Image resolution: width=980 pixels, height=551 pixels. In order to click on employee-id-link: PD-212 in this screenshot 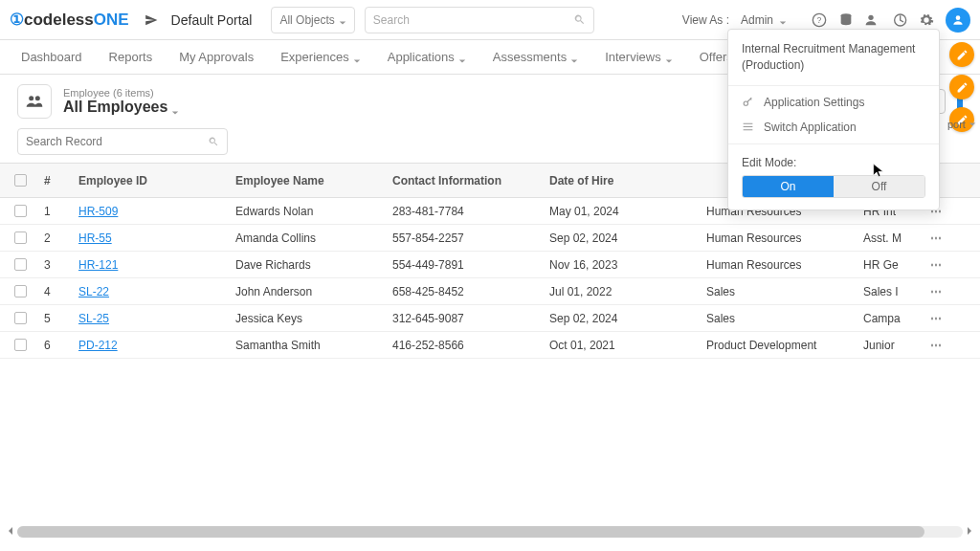, I will do `click(98, 345)`.